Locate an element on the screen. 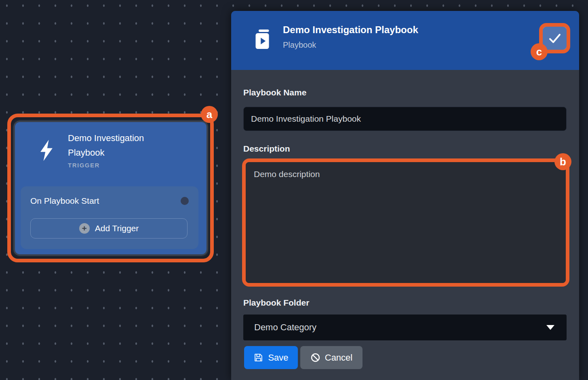  playbook-name-input is located at coordinates (405, 119).